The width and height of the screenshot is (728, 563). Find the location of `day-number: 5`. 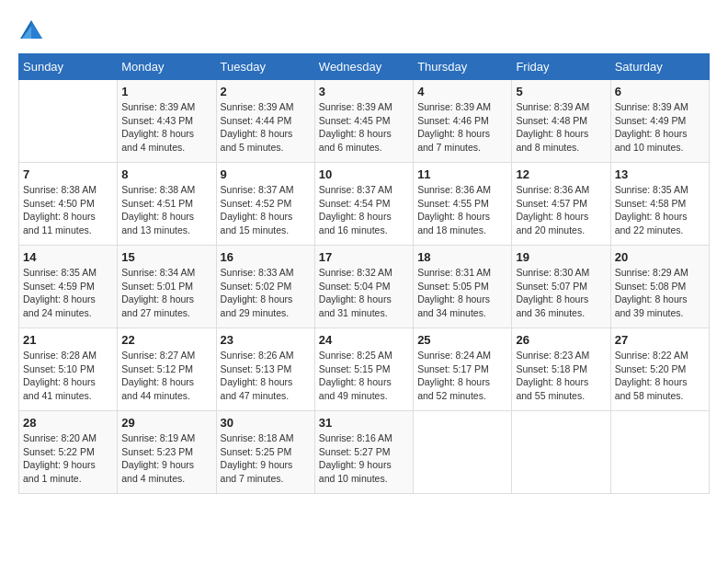

day-number: 5 is located at coordinates (561, 92).